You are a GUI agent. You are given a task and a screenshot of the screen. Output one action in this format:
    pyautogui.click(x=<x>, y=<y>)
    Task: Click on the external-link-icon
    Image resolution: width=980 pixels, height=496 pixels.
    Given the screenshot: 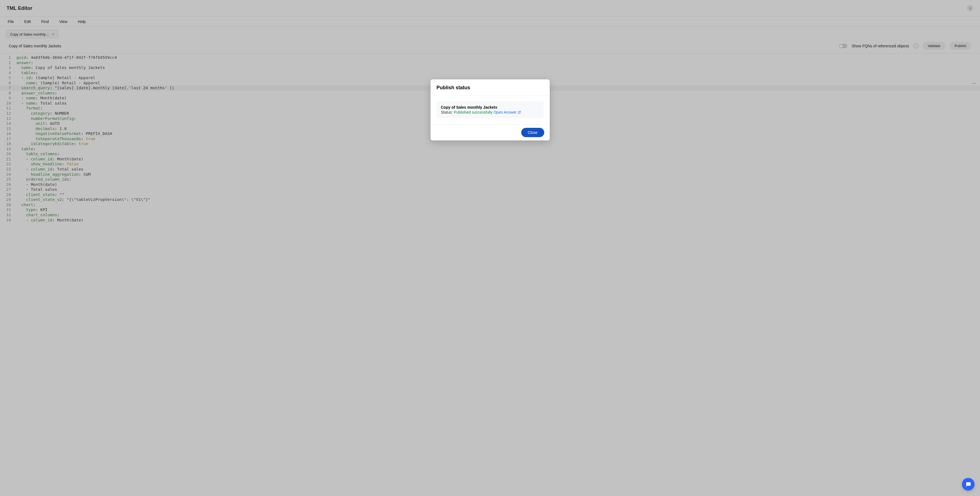 What is the action you would take?
    pyautogui.click(x=519, y=113)
    